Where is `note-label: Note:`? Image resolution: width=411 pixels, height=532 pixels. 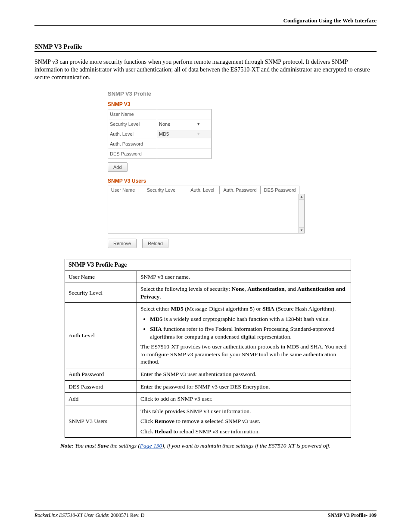 note-label: Note: is located at coordinates (67, 445).